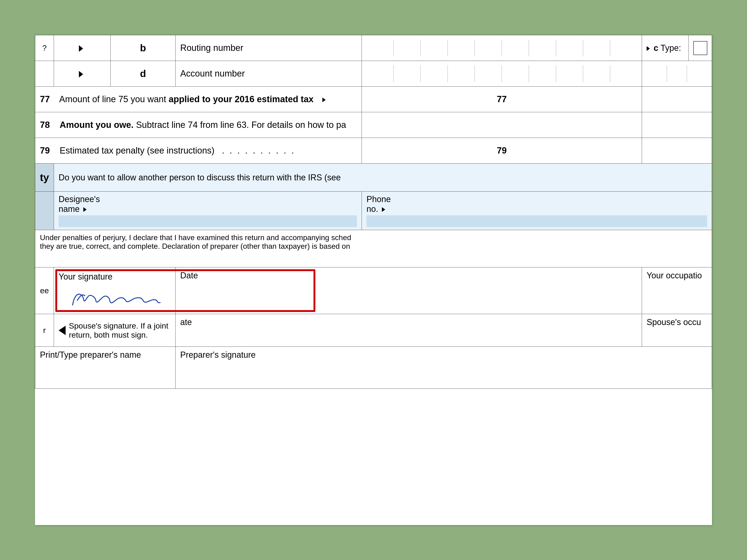 Image resolution: width=747 pixels, height=560 pixels. What do you see at coordinates (186, 322) in the screenshot?
I see `spouse-date-label: ate` at bounding box center [186, 322].